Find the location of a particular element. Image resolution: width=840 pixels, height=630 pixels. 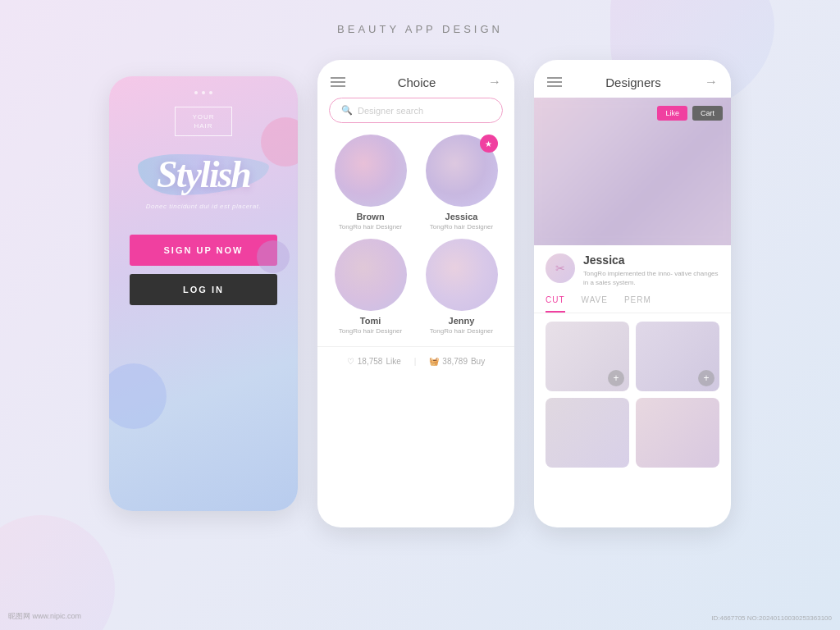

brand-box: YOUR HAIR is located at coordinates (203, 121).